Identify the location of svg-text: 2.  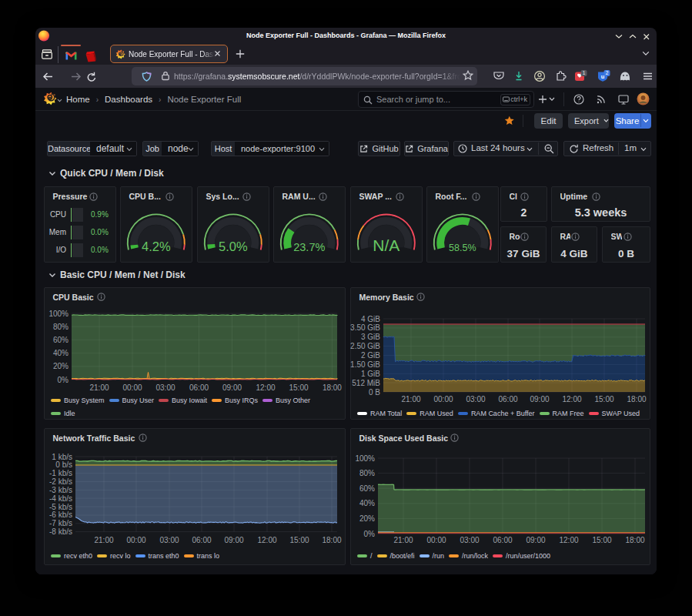
(607, 72).